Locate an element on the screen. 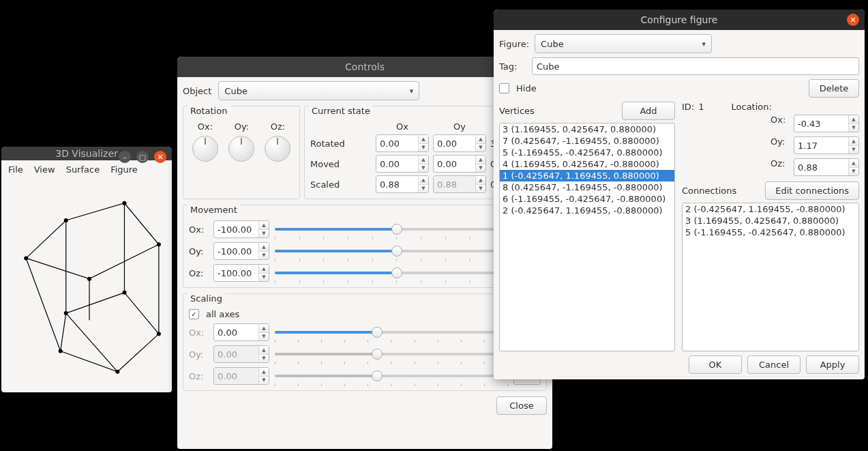 The width and height of the screenshot is (868, 451). menu-figure: Figure is located at coordinates (124, 169).